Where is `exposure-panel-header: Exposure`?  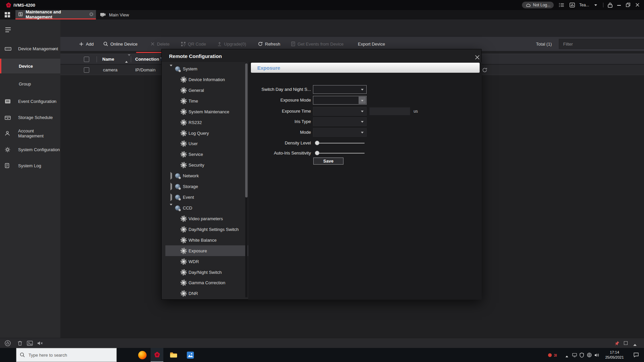
exposure-panel-header: Exposure is located at coordinates (365, 68).